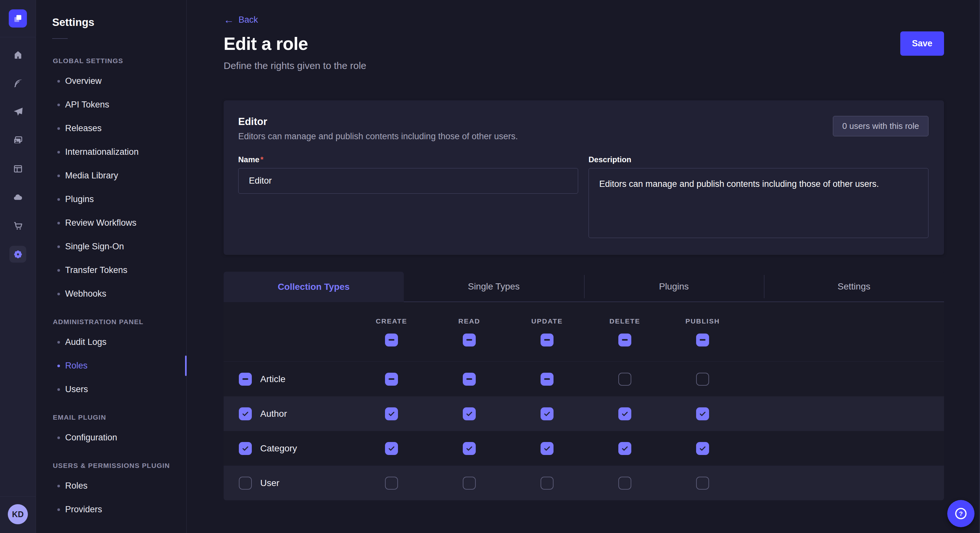  Describe the element at coordinates (245, 379) in the screenshot. I see `checkbox-row-article` at that location.